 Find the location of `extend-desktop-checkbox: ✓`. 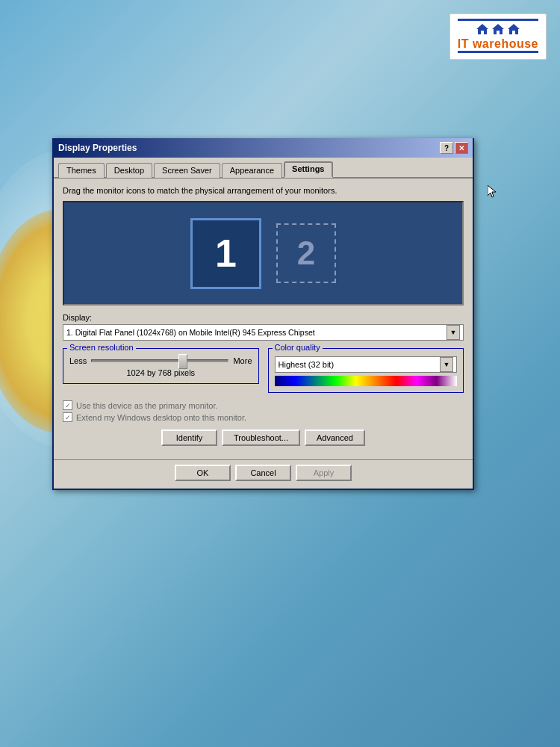

extend-desktop-checkbox: ✓ is located at coordinates (67, 417).